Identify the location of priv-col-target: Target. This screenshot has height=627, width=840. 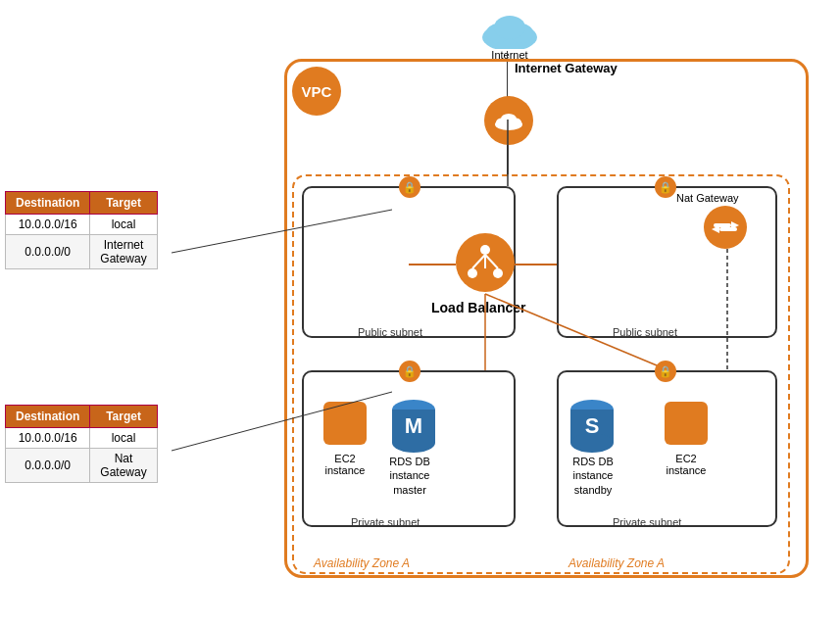
(124, 417).